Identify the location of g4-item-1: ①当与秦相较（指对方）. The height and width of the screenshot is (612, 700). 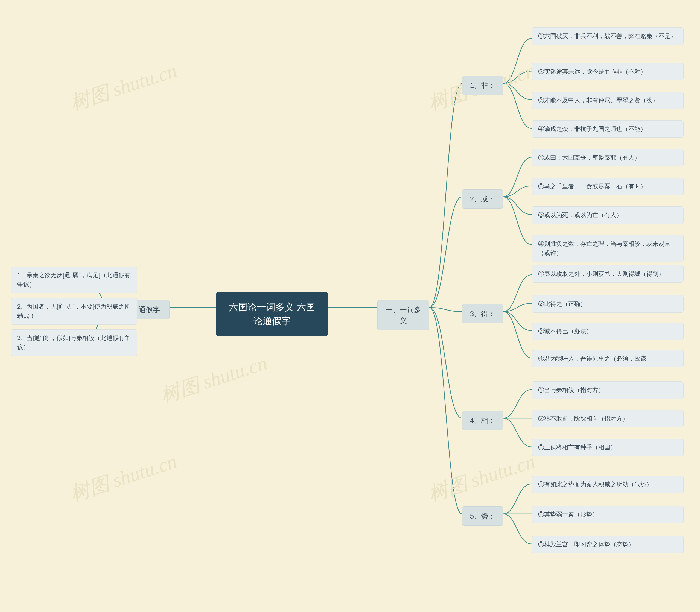
(608, 390).